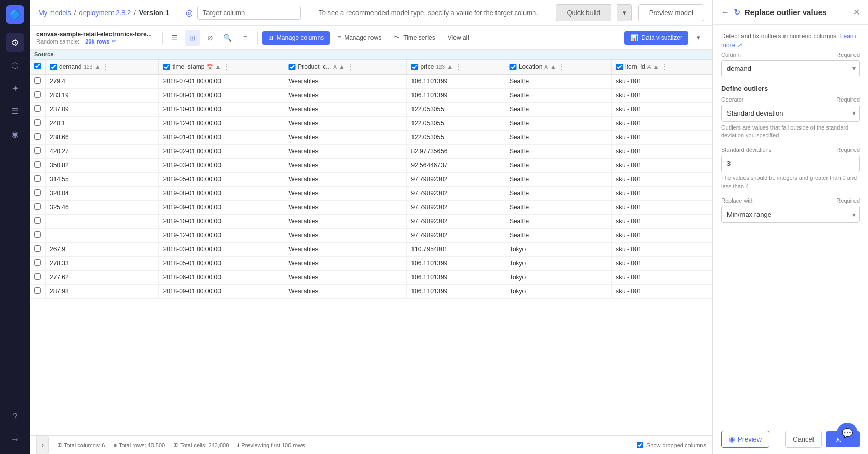  What do you see at coordinates (243, 12) in the screenshot?
I see `target-column-wrapper: ◎ Target column` at bounding box center [243, 12].